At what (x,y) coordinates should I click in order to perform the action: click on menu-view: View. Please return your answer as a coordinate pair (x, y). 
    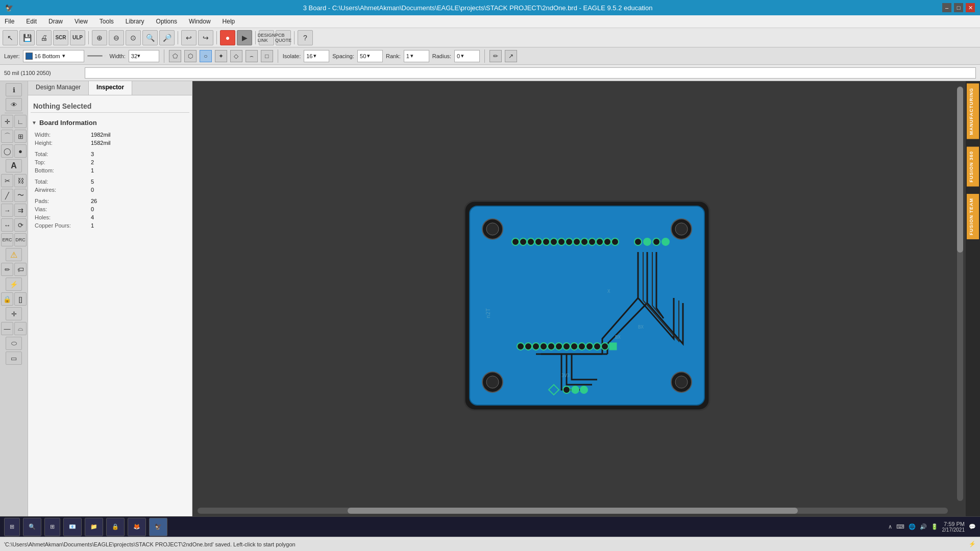
    Looking at the image, I should click on (81, 21).